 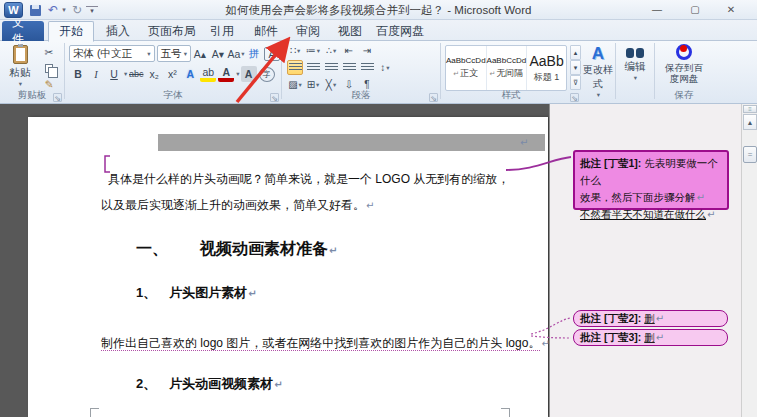 I want to click on paragraph-1-line-1: 具体是什么样的片头动画呢？简单来说，就是一个 LOGO 从无到有的缩放，, so click(x=308, y=180).